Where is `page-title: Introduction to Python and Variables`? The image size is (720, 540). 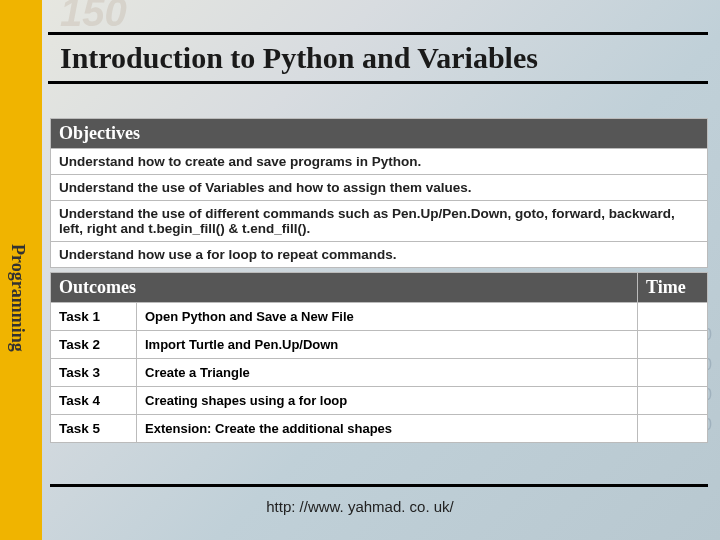 page-title: Introduction to Python and Variables is located at coordinates (378, 57).